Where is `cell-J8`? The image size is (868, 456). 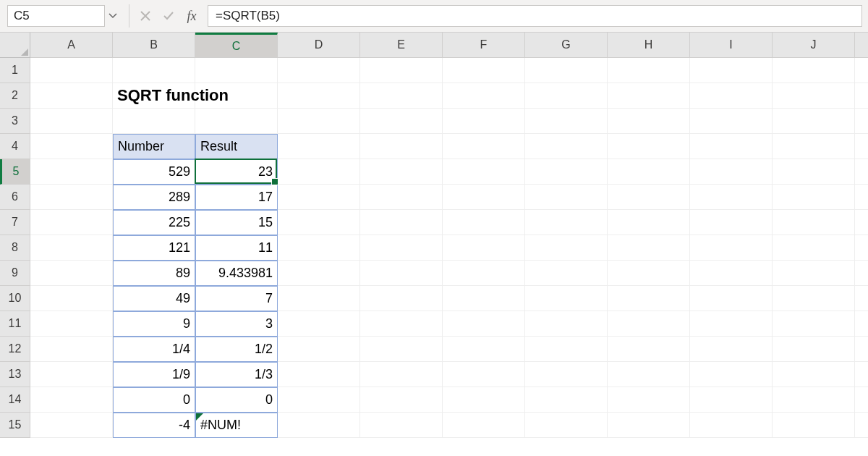
cell-J8 is located at coordinates (814, 248).